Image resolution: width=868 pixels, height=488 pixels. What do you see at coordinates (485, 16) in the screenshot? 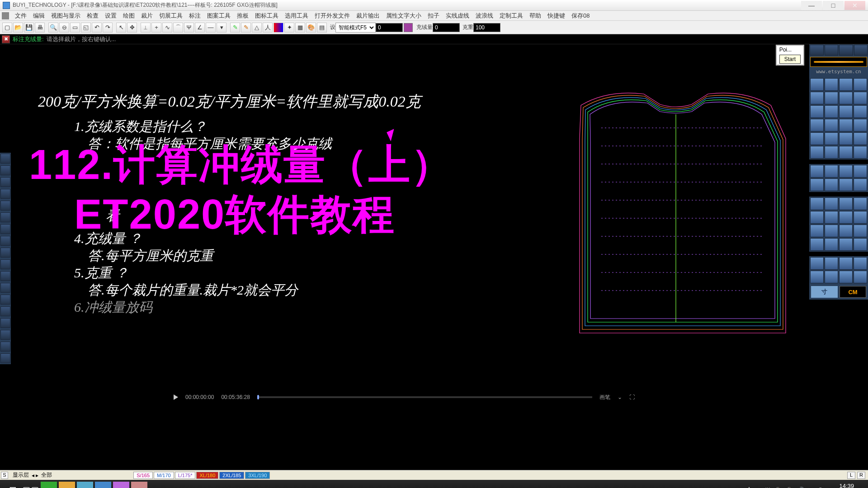
I see `menu-item: 波浪线` at bounding box center [485, 16].